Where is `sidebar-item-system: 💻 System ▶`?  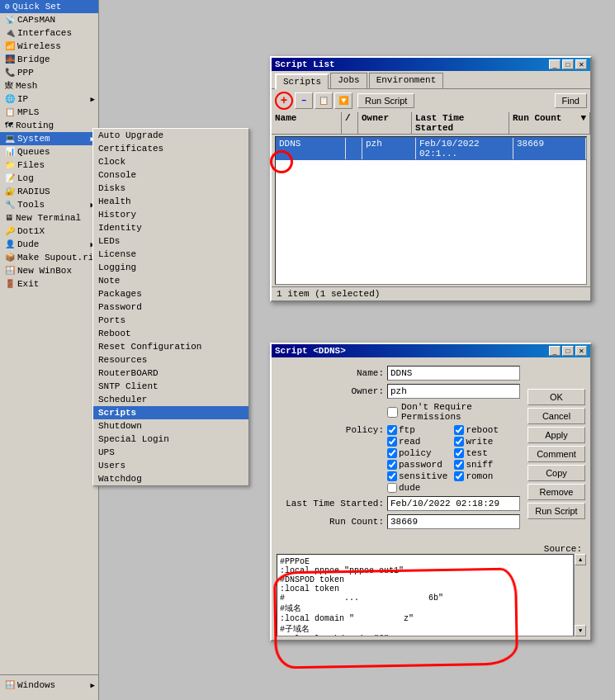
sidebar-item-system: 💻 System ▶ is located at coordinates (50, 139).